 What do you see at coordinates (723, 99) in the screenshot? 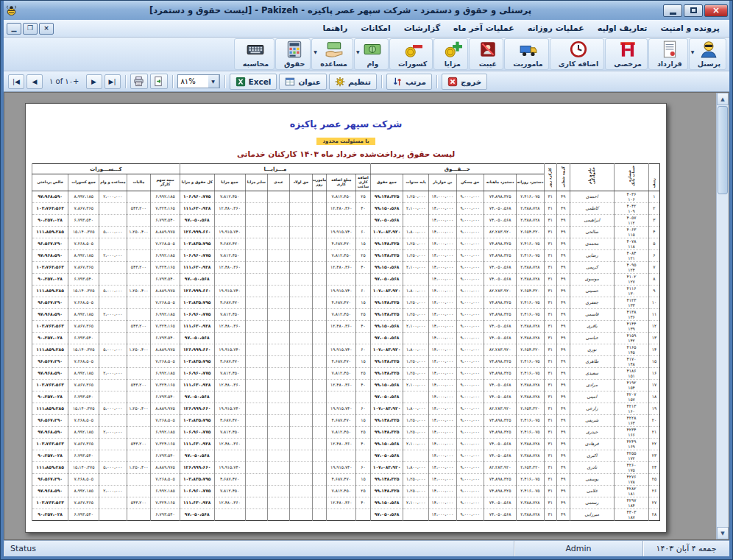
I see `scroll-up-icon: ▲` at bounding box center [723, 99].